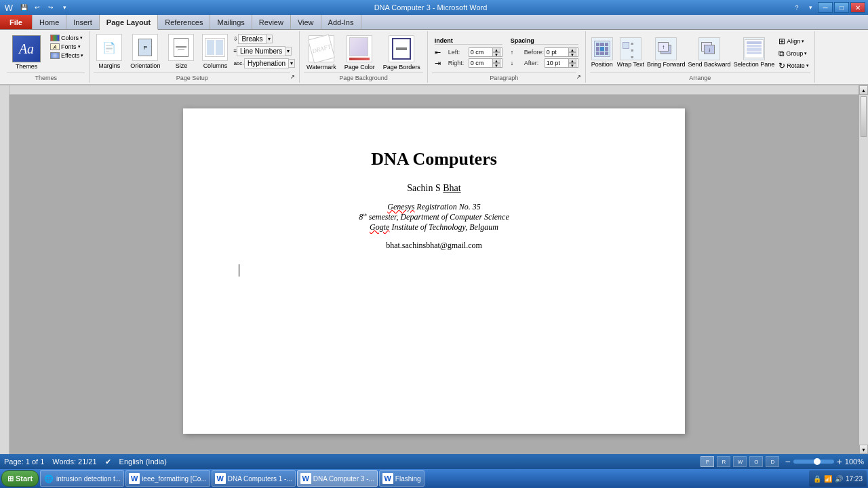 The width and height of the screenshot is (868, 488). Describe the element at coordinates (37, 7) in the screenshot. I see `undo-qa-btn: ↩` at that location.